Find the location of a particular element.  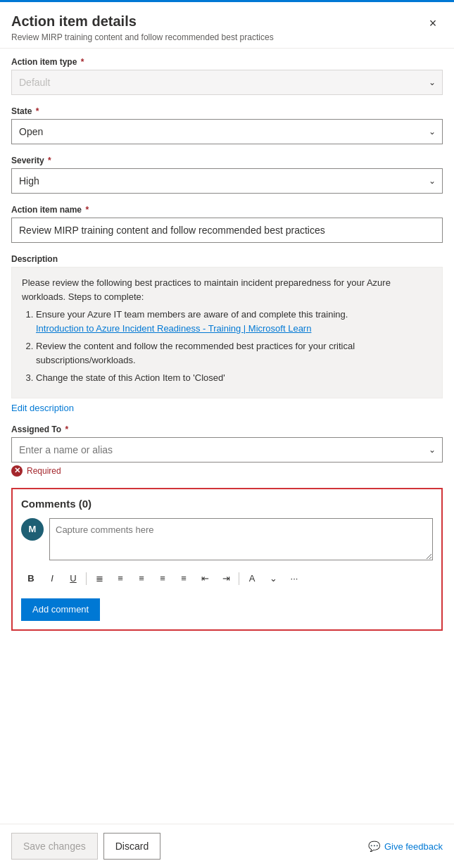

underline-button: U is located at coordinates (73, 579).